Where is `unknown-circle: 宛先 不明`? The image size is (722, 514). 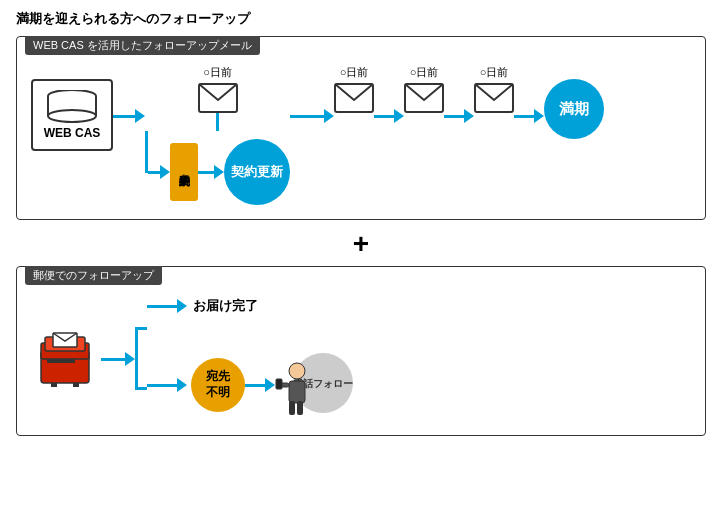
unknown-circle: 宛先 不明 is located at coordinates (218, 385).